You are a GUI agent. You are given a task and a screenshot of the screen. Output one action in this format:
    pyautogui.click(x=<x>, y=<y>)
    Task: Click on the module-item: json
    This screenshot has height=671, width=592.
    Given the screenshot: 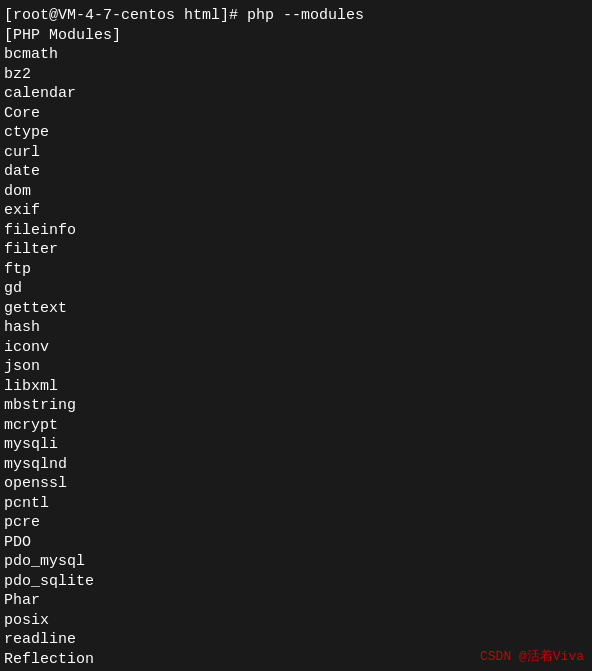 What is the action you would take?
    pyautogui.click(x=296, y=367)
    